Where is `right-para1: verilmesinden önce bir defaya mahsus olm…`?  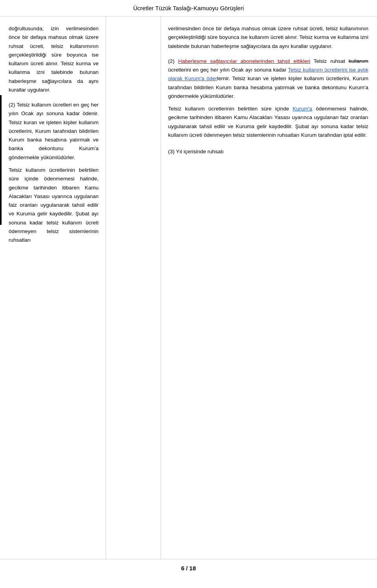 right-para1: verilmesinden önce bir defaya mahsus olm… is located at coordinates (268, 38).